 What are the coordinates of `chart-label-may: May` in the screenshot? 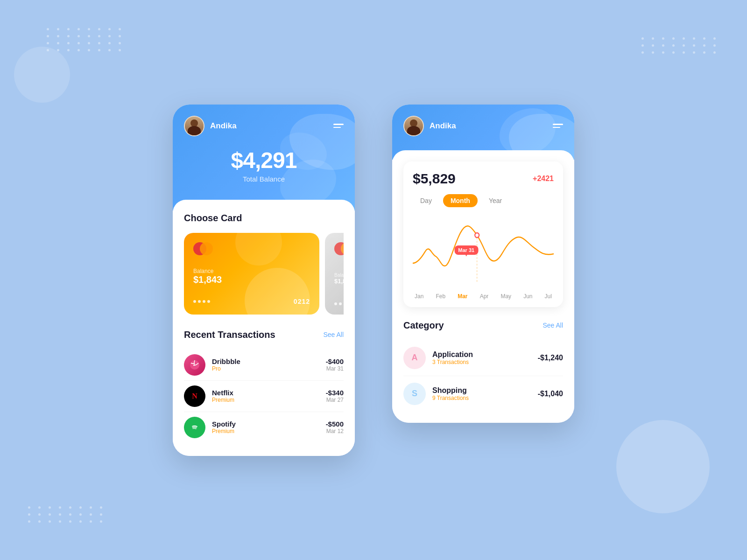 It's located at (506, 296).